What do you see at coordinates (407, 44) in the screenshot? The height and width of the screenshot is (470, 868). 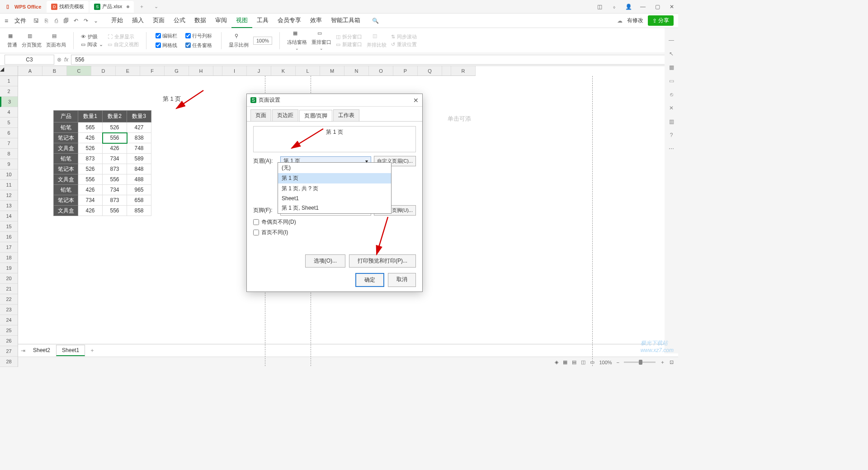 I see `reset-position: 重设位置` at bounding box center [407, 44].